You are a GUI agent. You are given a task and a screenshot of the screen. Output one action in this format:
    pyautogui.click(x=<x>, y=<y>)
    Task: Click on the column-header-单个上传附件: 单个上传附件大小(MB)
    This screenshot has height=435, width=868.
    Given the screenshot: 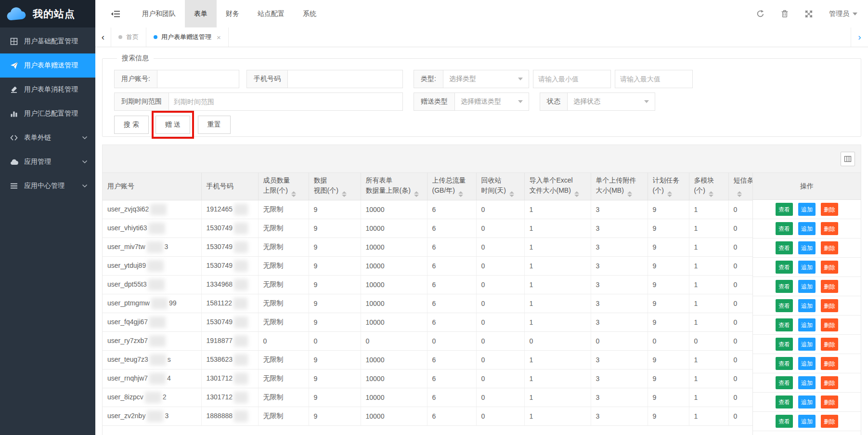 What is the action you would take?
    pyautogui.click(x=619, y=186)
    